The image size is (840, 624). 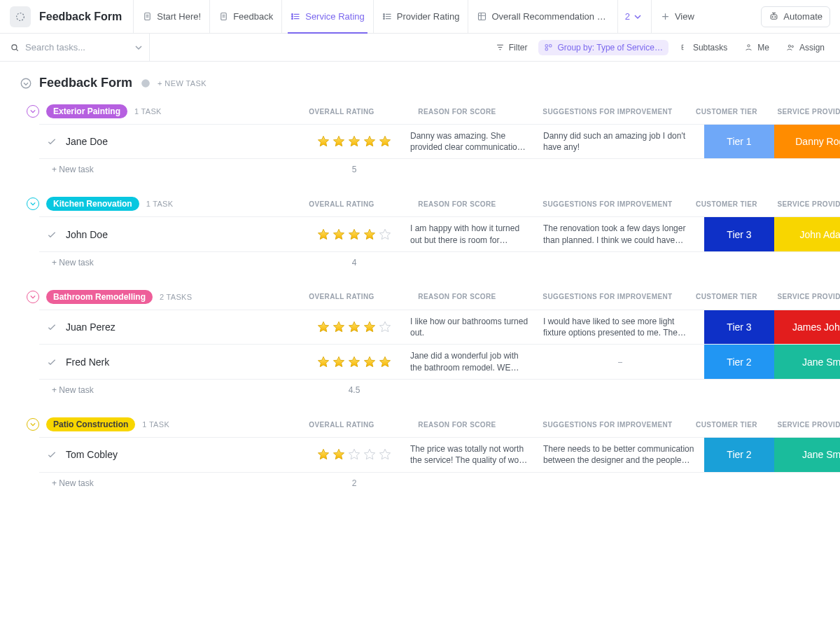 What do you see at coordinates (421, 17) in the screenshot?
I see `tab-provider-rating: Provider Rating` at bounding box center [421, 17].